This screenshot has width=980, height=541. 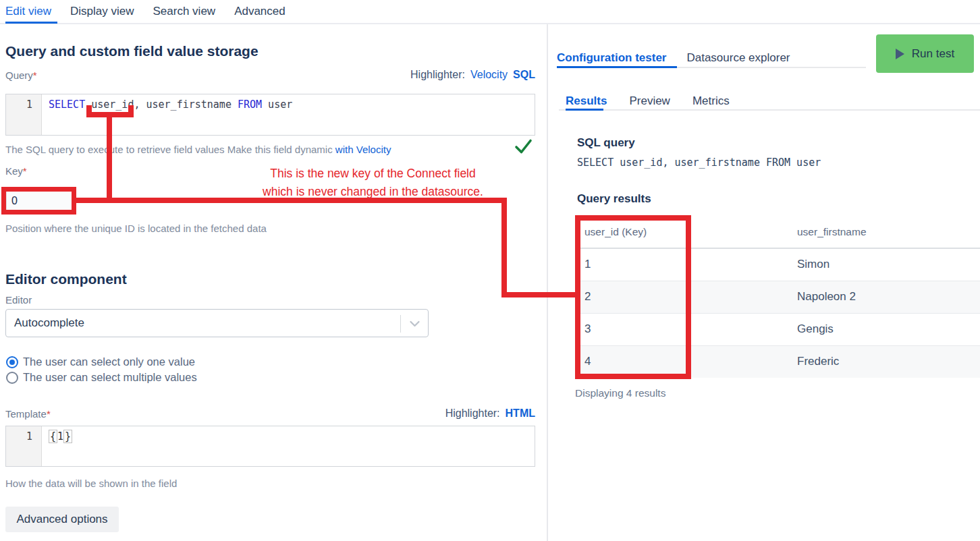 I want to click on query-highlighter-switch: Highlighter:VelocitySQL, so click(x=472, y=75).